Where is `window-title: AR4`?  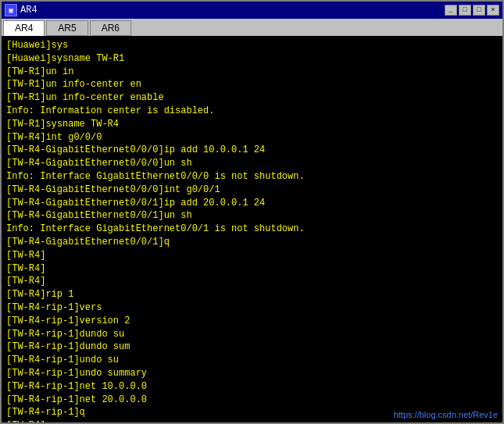
window-title: AR4 is located at coordinates (29, 10).